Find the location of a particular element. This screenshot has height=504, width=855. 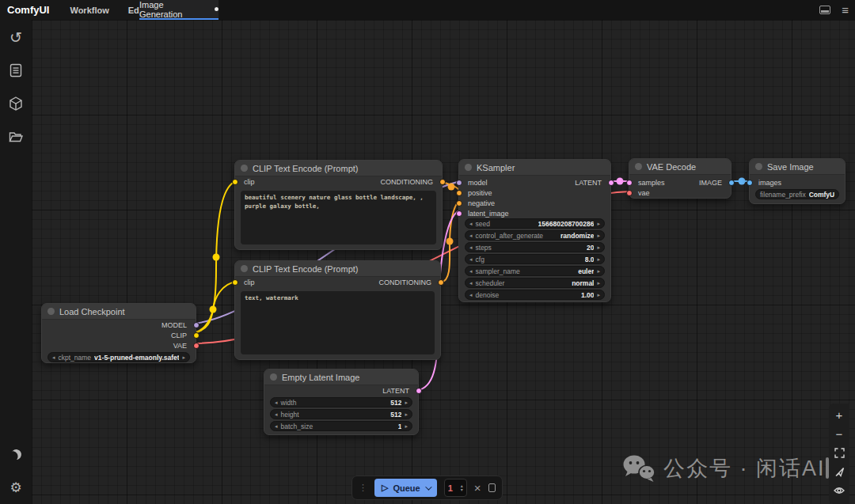

history-icon: ↺ is located at coordinates (16, 37).